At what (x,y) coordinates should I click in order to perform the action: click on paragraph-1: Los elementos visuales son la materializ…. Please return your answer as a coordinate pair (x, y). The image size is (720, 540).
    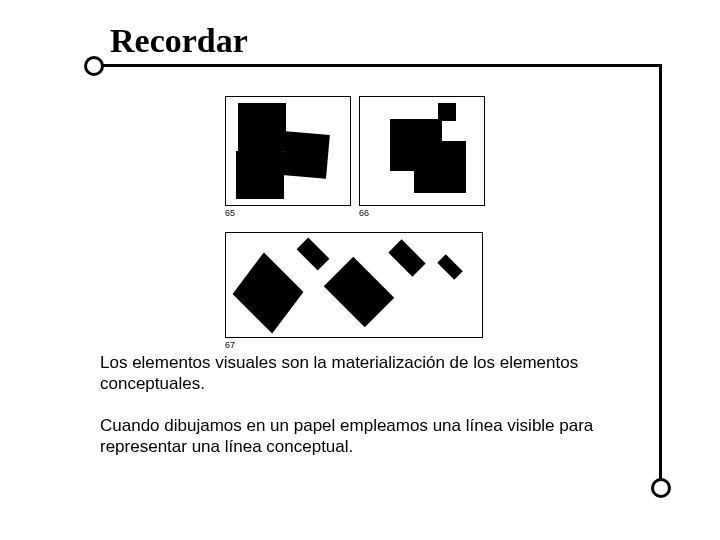
    Looking at the image, I should click on (360, 374).